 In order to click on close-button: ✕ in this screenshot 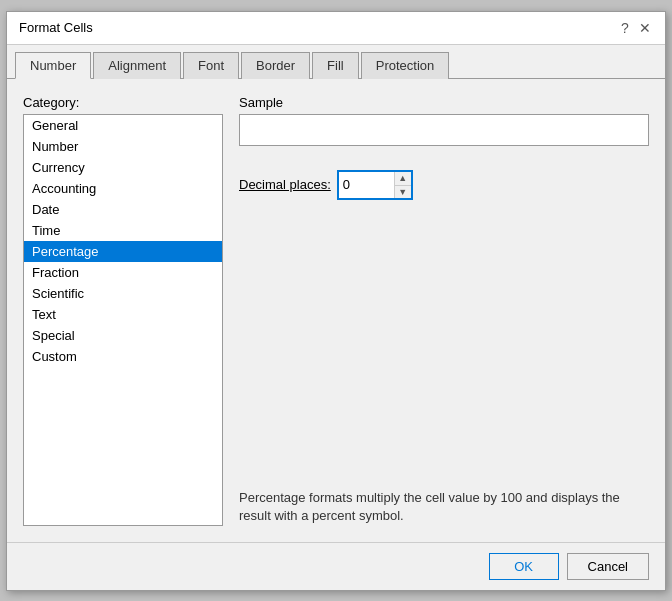, I will do `click(645, 28)`.